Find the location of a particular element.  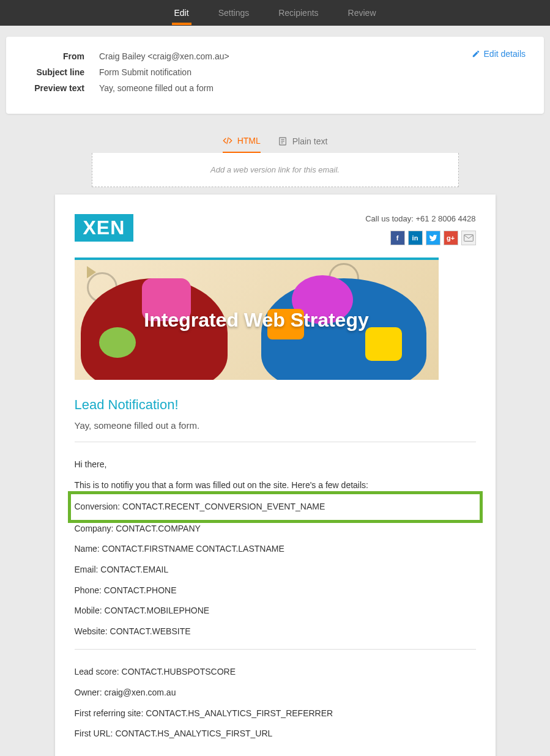

email-line: Email: CONTACT.EMAIL is located at coordinates (275, 570).